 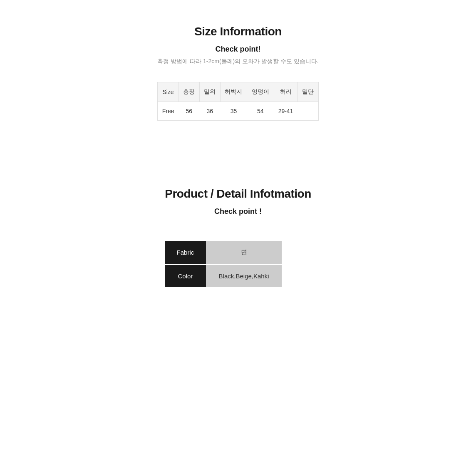 What do you see at coordinates (238, 81) in the screenshot?
I see `size-section: Size Information Check point! 측정 방법에 따라 …` at bounding box center [238, 81].